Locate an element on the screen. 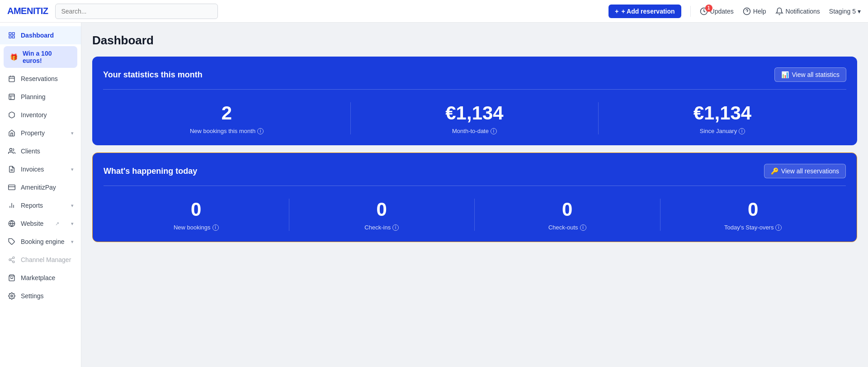 The width and height of the screenshot is (868, 367). shopping-bag-icon is located at coordinates (12, 278).